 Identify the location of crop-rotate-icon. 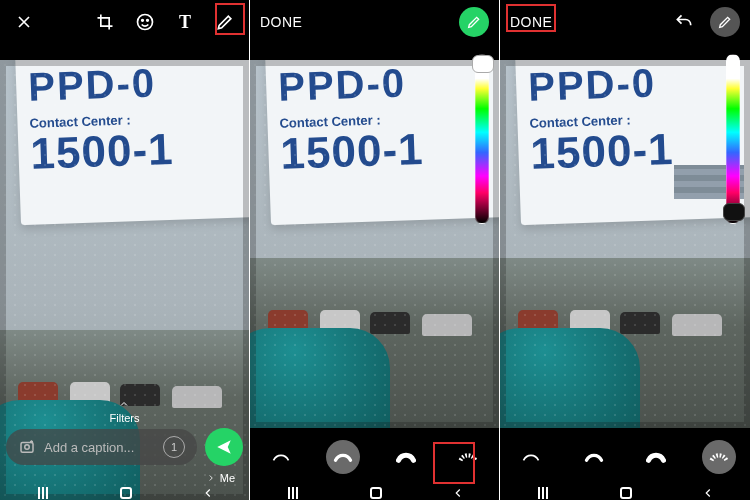
(105, 22).